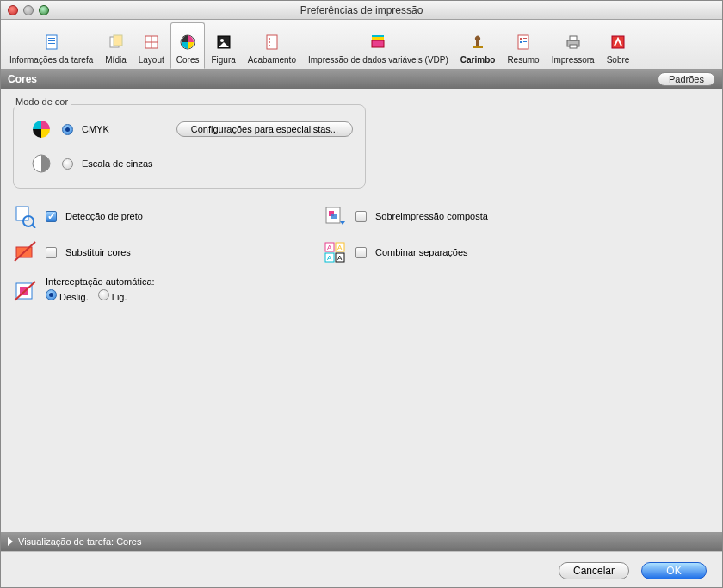 The height and width of the screenshot is (588, 723). Describe the element at coordinates (478, 42) in the screenshot. I see `stamp-icon` at that location.